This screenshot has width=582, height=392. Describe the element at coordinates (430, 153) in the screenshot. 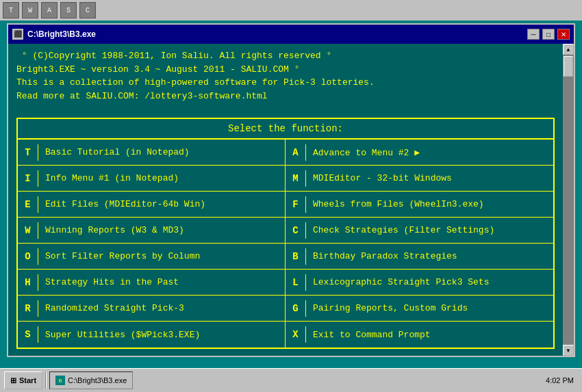

I see `menu-label-A: Advance to Menu #2 ▶` at that location.